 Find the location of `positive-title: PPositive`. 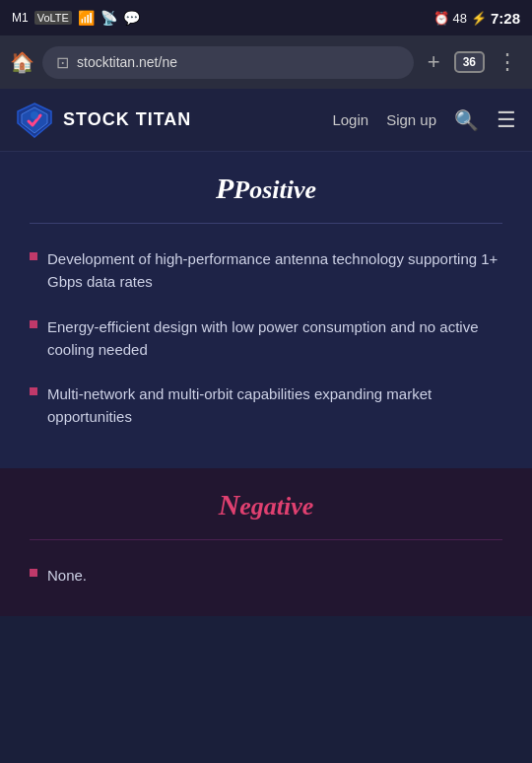

positive-title: PPositive is located at coordinates (266, 188).